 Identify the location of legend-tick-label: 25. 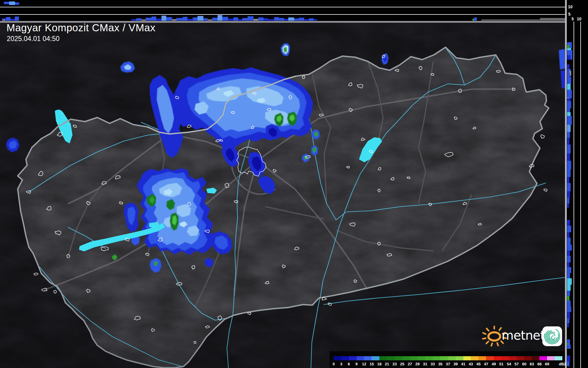
(402, 364).